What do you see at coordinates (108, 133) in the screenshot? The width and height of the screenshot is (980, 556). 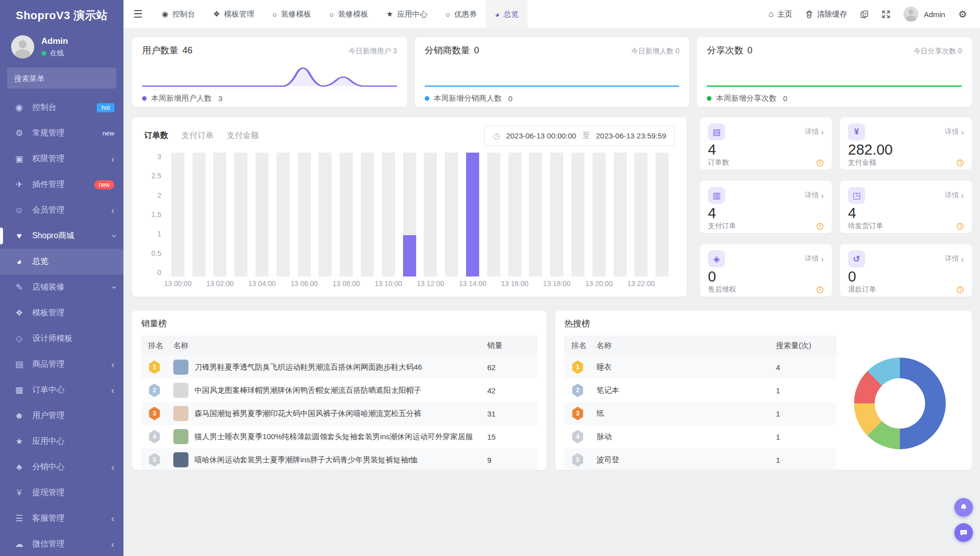 I see `new-badge: new` at bounding box center [108, 133].